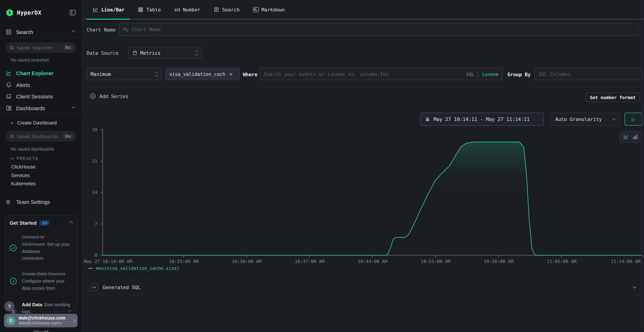  What do you see at coordinates (108, 10) in the screenshot?
I see `tab-line-bar: Line/Bar` at bounding box center [108, 10].